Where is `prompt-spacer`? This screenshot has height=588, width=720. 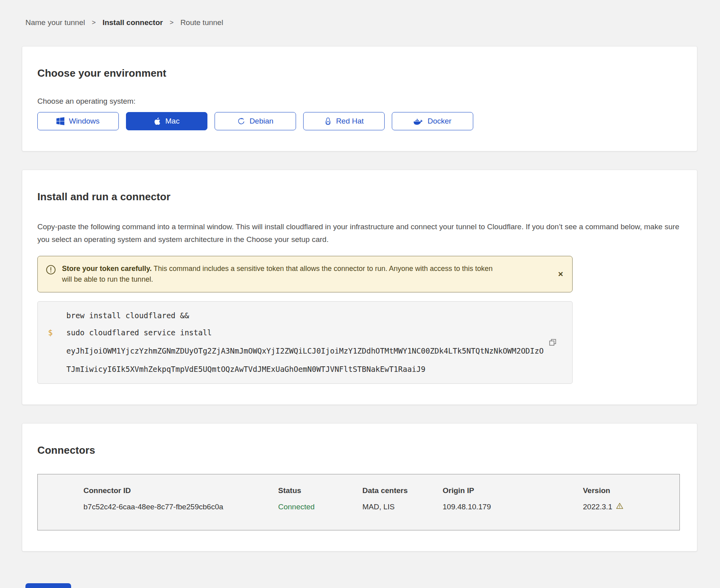
prompt-spacer is located at coordinates (57, 315).